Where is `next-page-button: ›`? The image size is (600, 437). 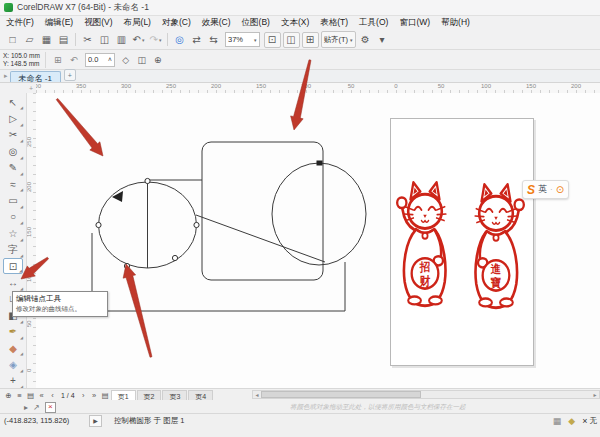
next-page-button: › is located at coordinates (84, 396).